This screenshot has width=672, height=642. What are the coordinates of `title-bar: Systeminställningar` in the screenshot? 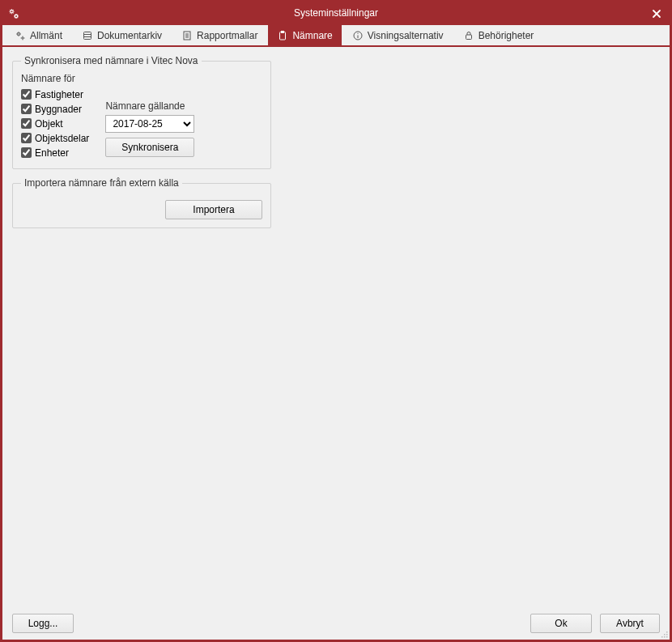 It's located at (336, 14).